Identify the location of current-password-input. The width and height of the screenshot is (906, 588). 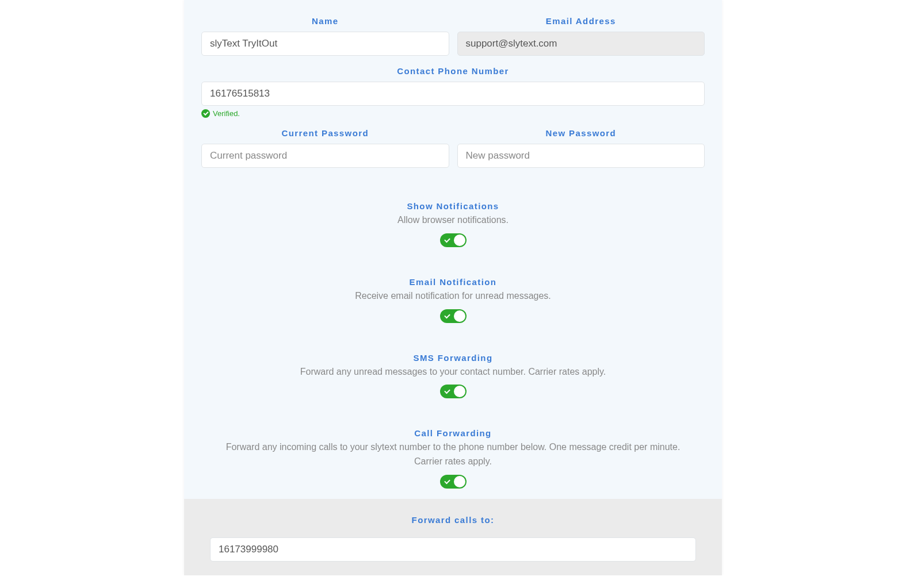
(326, 156).